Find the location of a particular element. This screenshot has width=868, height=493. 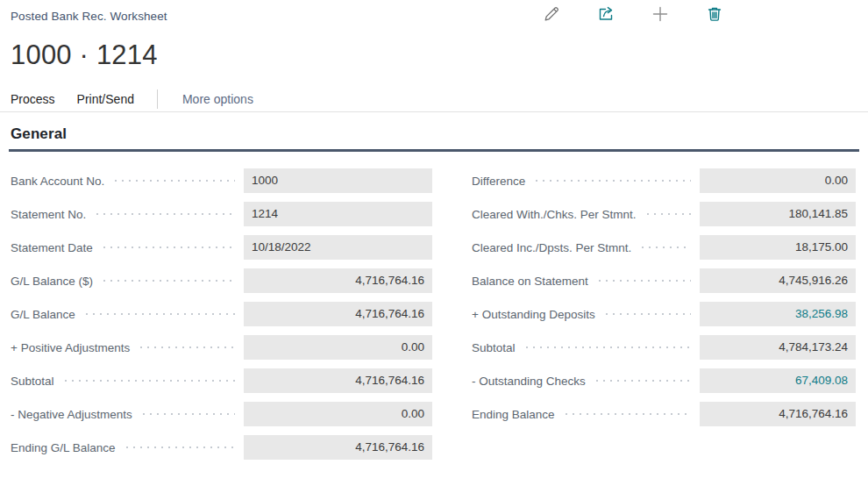

field-value-gl-balance: 4,716,764.16 is located at coordinates (338, 314).